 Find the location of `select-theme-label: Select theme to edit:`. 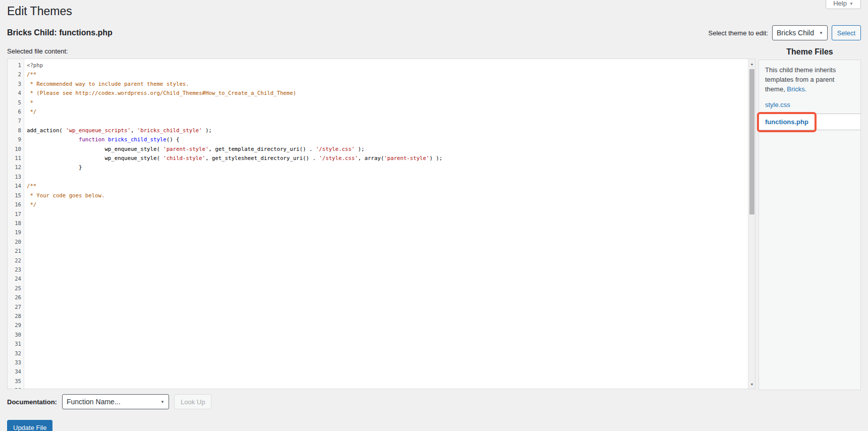

select-theme-label: Select theme to edit: is located at coordinates (739, 33).